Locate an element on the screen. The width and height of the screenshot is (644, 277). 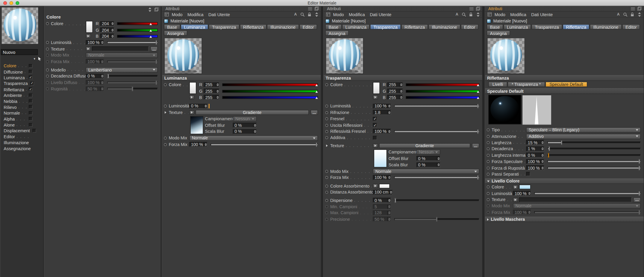
luminosita-spinner: 100 % is located at coordinates (522, 193).